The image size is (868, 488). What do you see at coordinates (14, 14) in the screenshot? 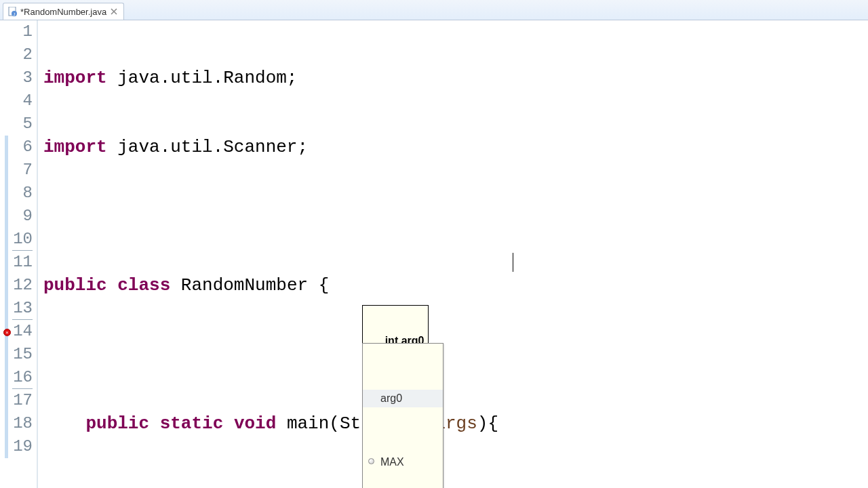
I see `svg-text: J` at bounding box center [14, 14].